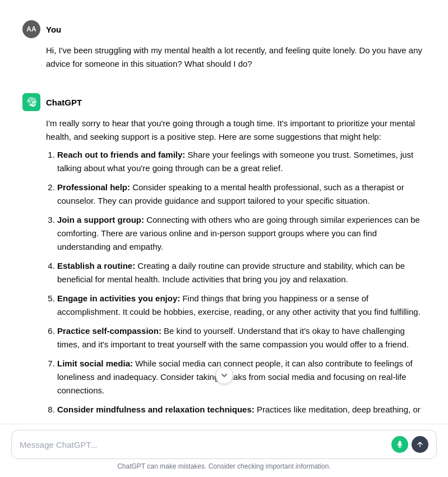  What do you see at coordinates (31, 29) in the screenshot?
I see `user-avatar: AA` at bounding box center [31, 29].